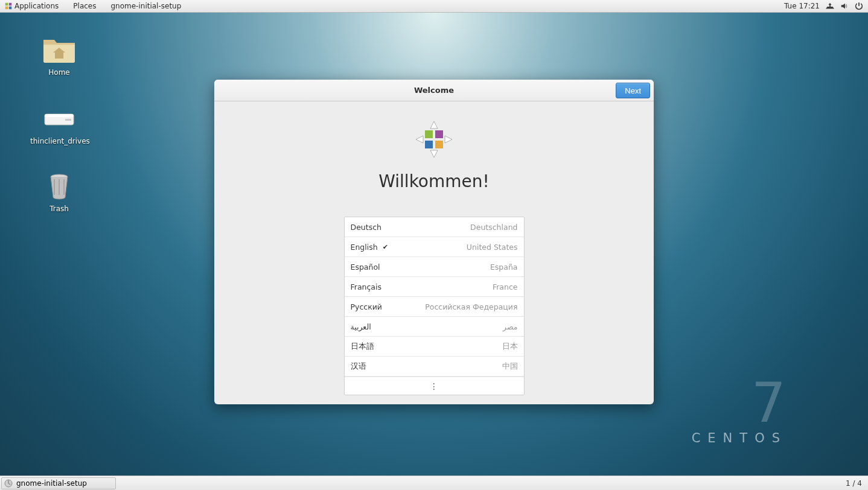  I want to click on language-row-arabic: العربية مصر, so click(435, 327).